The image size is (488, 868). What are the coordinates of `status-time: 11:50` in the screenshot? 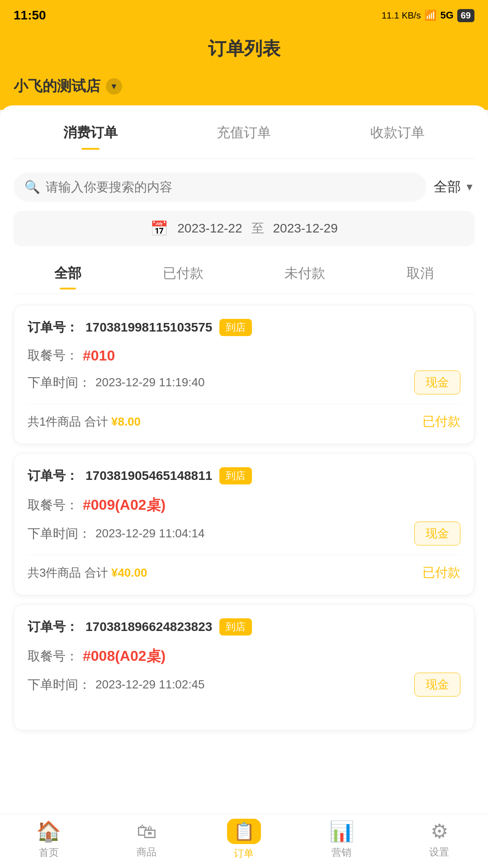 It's located at (30, 15).